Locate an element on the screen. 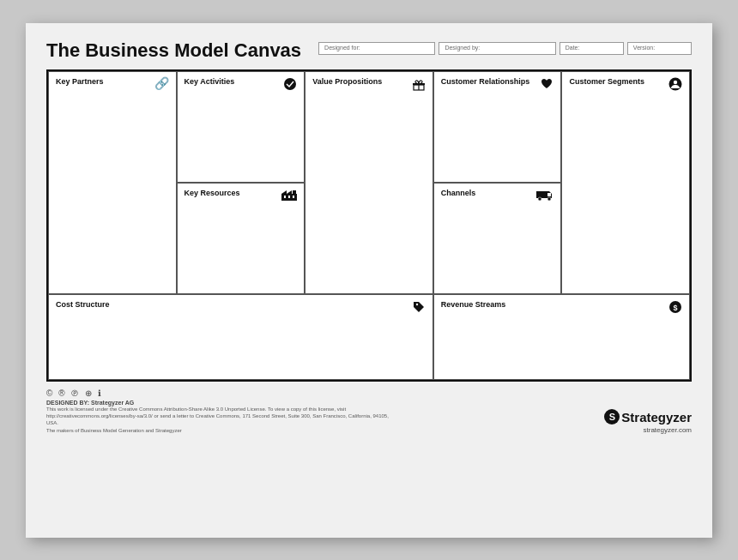 The width and height of the screenshot is (738, 560). version-field: Version: is located at coordinates (659, 48).